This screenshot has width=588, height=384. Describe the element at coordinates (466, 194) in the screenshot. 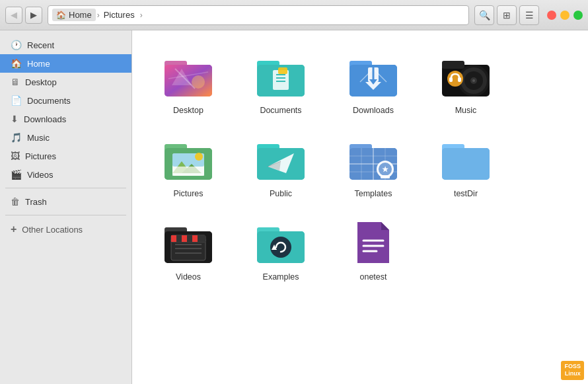

I see `file-label-testdir: testDir` at that location.